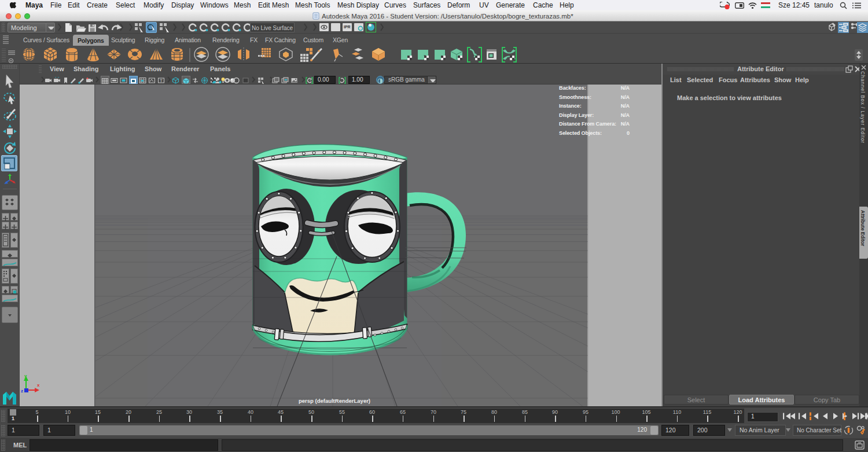  I want to click on svg-text: 0, so click(628, 133).